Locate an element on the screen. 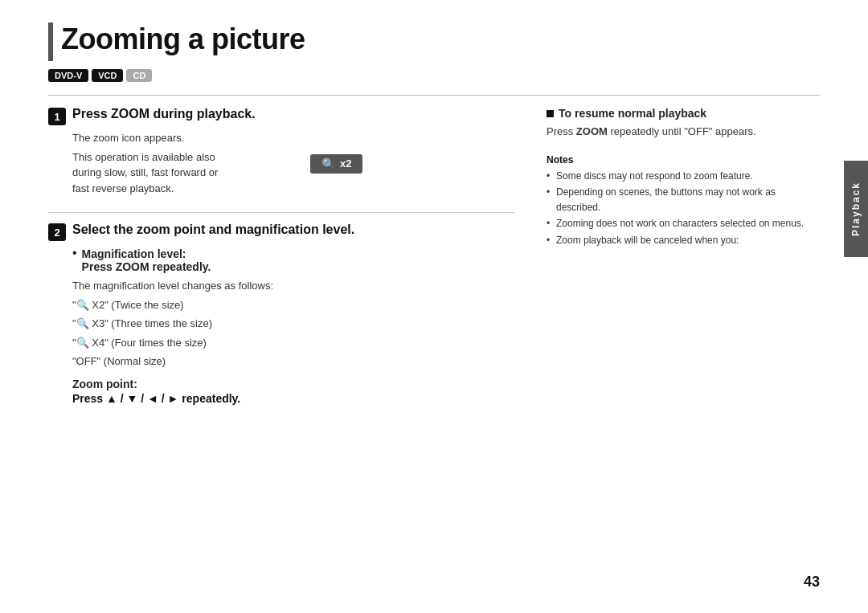 Image resolution: width=868 pixels, height=613 pixels. notes-list: Some discs may not respond to zoom featu… is located at coordinates (683, 209).